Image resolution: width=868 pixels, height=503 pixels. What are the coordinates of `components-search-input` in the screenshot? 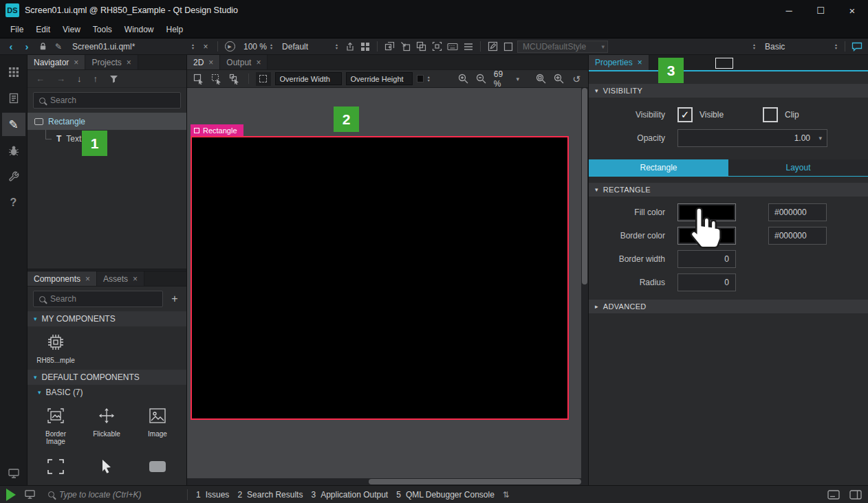 It's located at (103, 299).